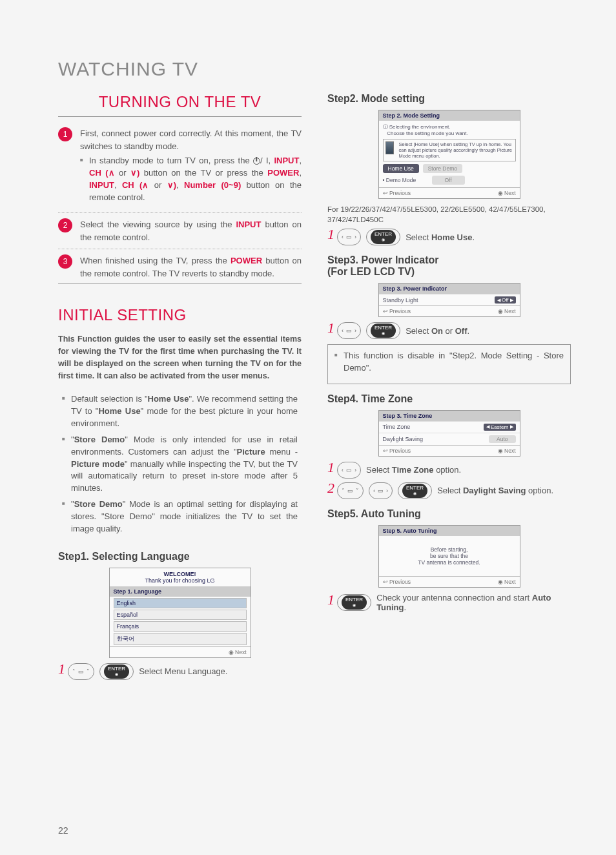 The height and width of the screenshot is (855, 616). What do you see at coordinates (282, 452) in the screenshot?
I see `t: menu -` at bounding box center [282, 452].